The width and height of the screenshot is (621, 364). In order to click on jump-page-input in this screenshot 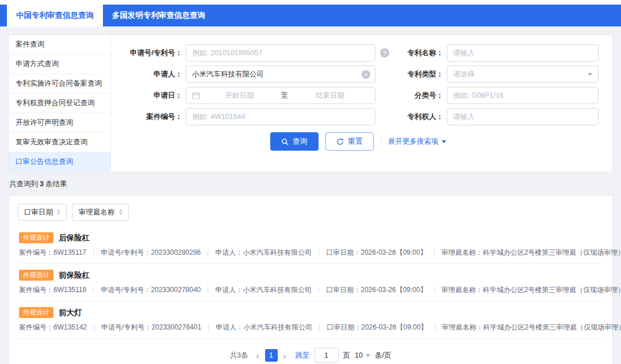, I will do `click(327, 355)`.